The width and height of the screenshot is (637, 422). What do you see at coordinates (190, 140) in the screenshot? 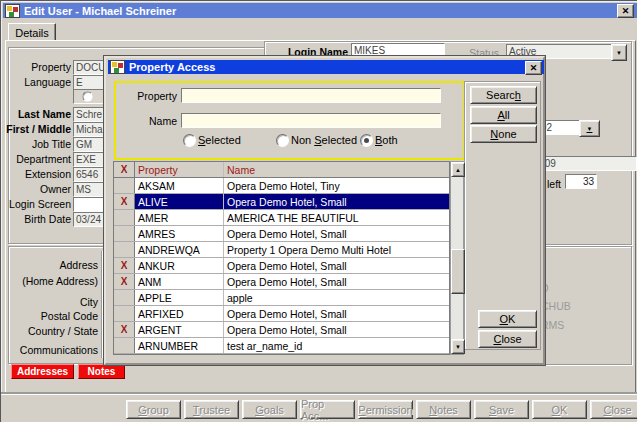
I see `radio-selected-icon` at bounding box center [190, 140].